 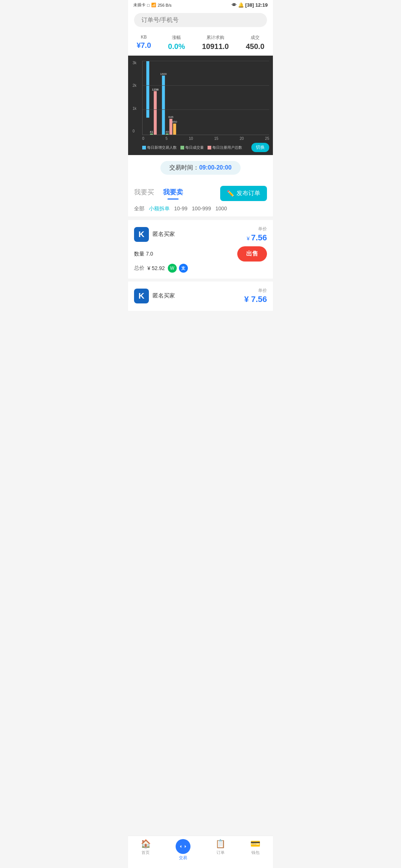 I want to click on tabs-left: 我要买 我要卖, so click(x=159, y=194).